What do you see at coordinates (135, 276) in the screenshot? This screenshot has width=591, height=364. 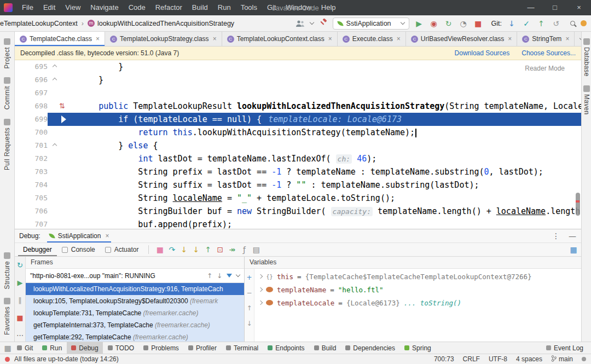 I see `thread-selector: "http-nio-8081-exe...oup "main": RUNNING…` at bounding box center [135, 276].